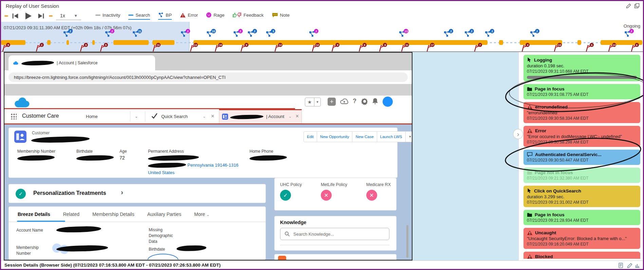 This screenshot has height=270, width=644. What do you see at coordinates (629, 6) in the screenshot?
I see `edit-icon` at bounding box center [629, 6].